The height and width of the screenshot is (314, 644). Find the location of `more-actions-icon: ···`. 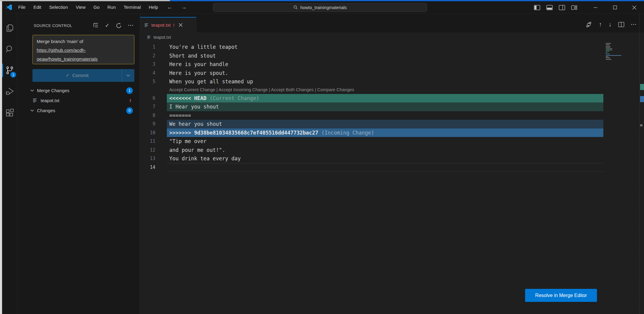

more-actions-icon: ··· is located at coordinates (131, 25).